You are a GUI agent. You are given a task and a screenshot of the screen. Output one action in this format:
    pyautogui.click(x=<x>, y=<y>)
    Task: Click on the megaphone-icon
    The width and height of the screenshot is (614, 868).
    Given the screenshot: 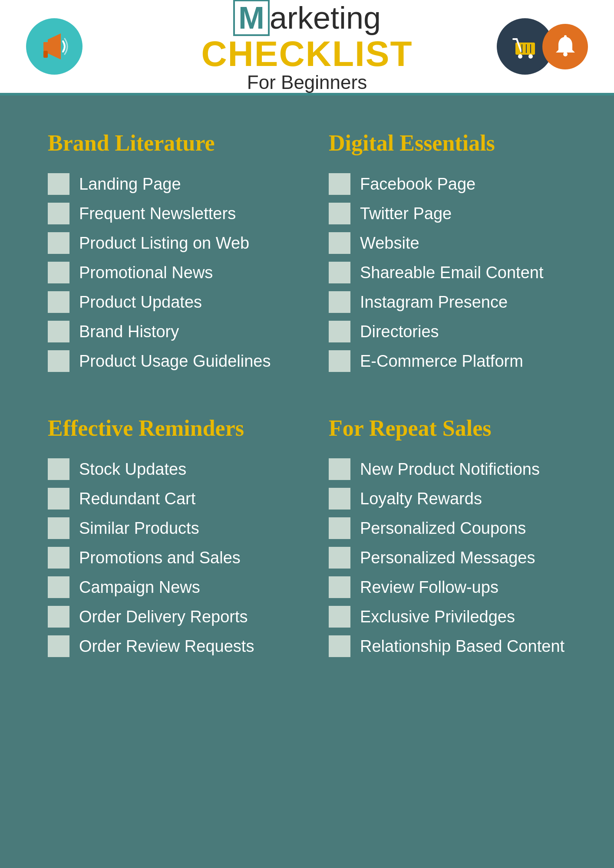 What is the action you would take?
    pyautogui.click(x=54, y=46)
    